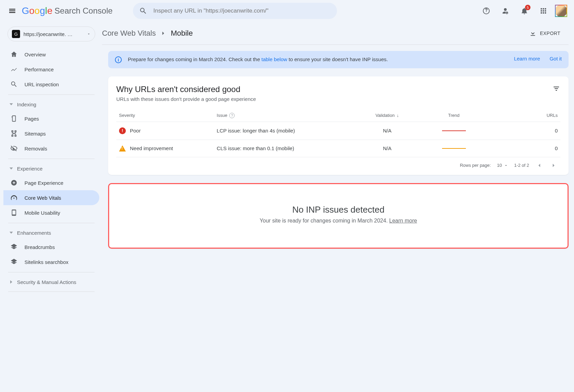  Describe the element at coordinates (14, 183) in the screenshot. I see `circle-plus-icon` at that location.